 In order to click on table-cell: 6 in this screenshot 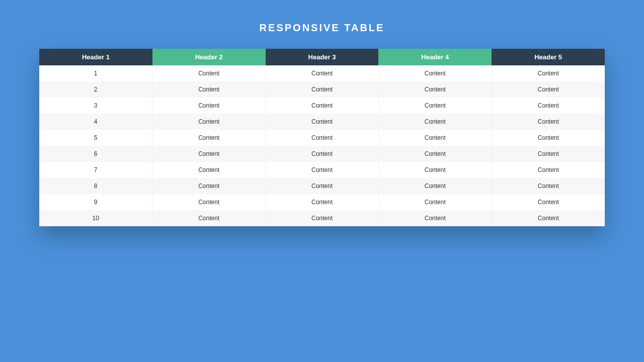, I will do `click(96, 154)`.